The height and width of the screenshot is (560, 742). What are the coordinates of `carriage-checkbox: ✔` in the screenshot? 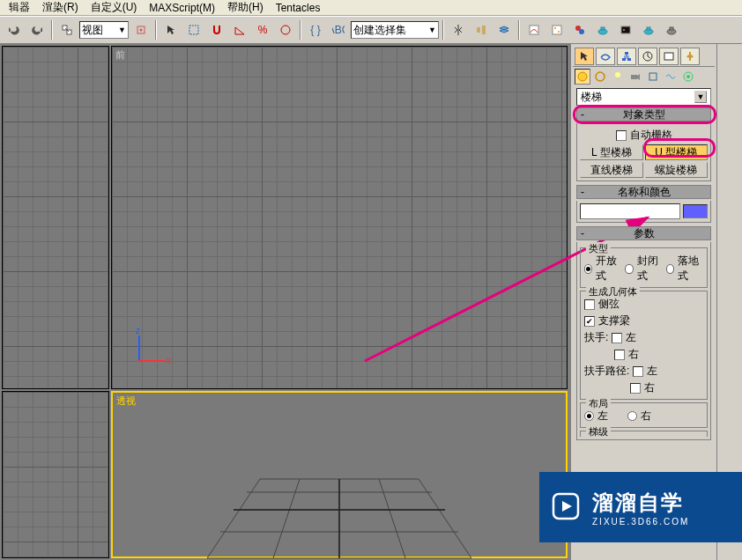 It's located at (590, 321).